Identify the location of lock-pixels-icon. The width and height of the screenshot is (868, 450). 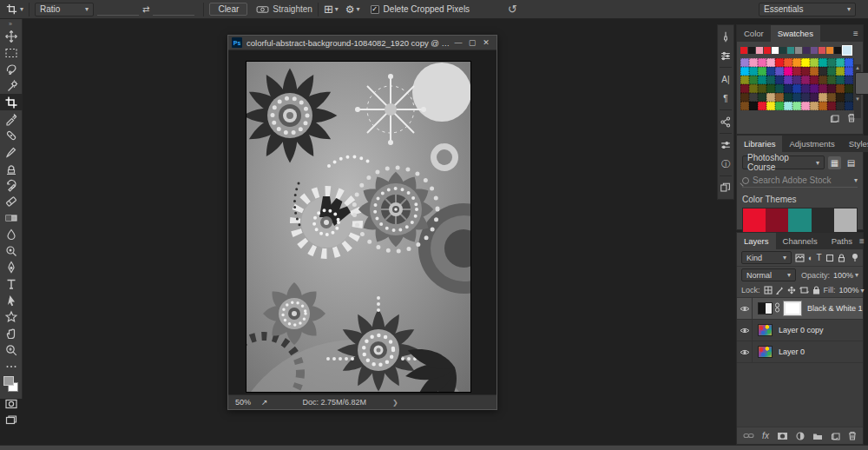
(779, 290).